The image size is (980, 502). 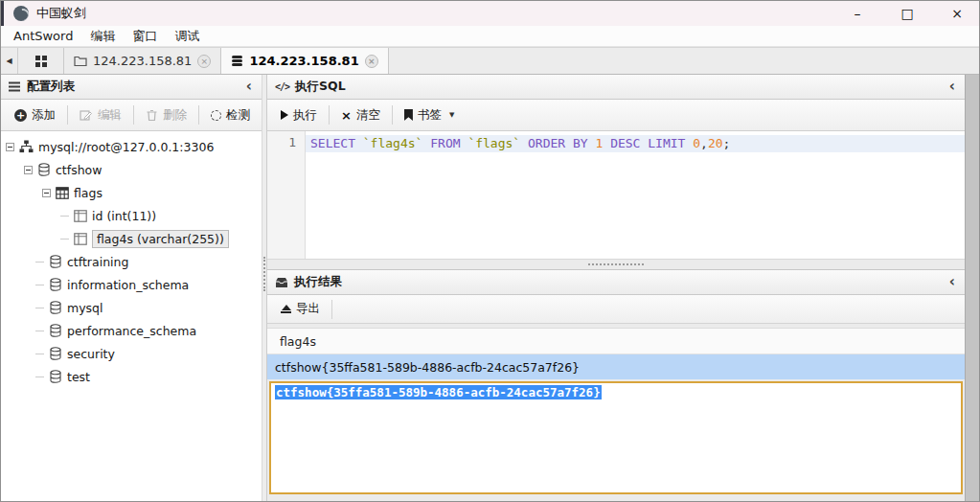 I want to click on toolbar-separator, so click(x=331, y=309).